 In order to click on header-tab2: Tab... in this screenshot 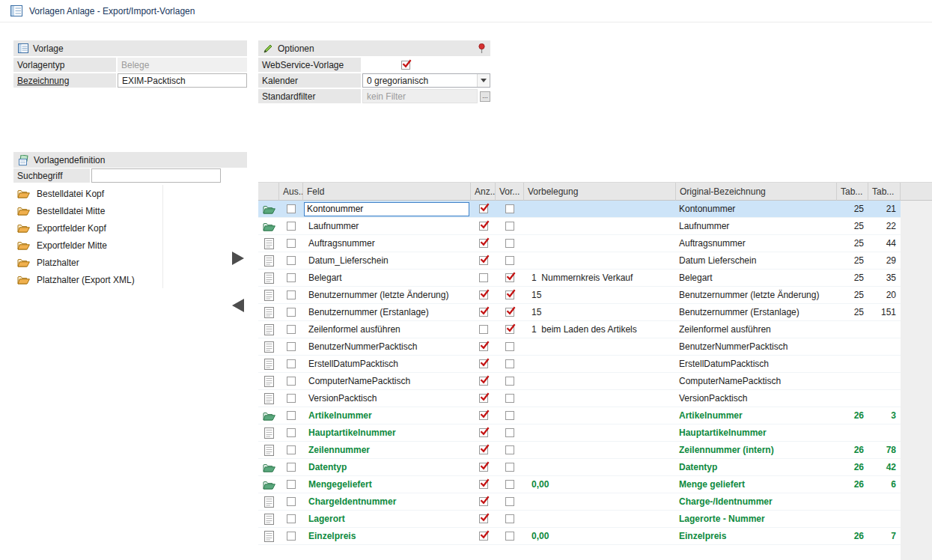, I will do `click(885, 192)`.